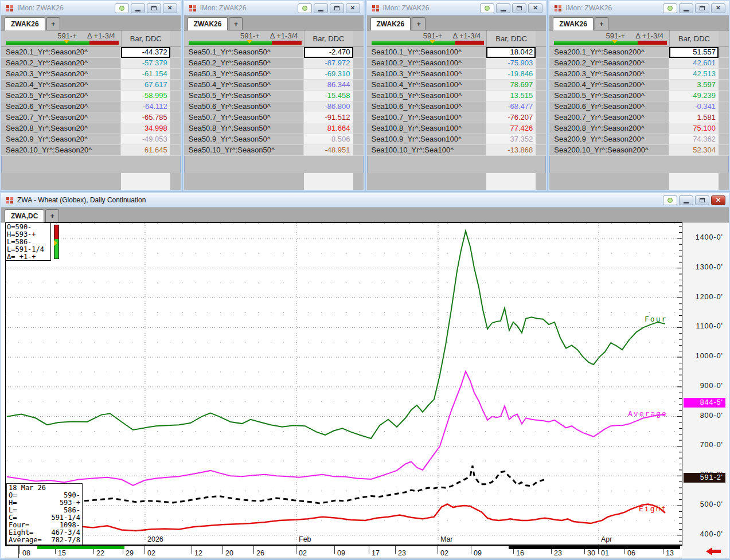 This screenshot has height=560, width=730. I want to click on row-value: 51.557, so click(694, 53).